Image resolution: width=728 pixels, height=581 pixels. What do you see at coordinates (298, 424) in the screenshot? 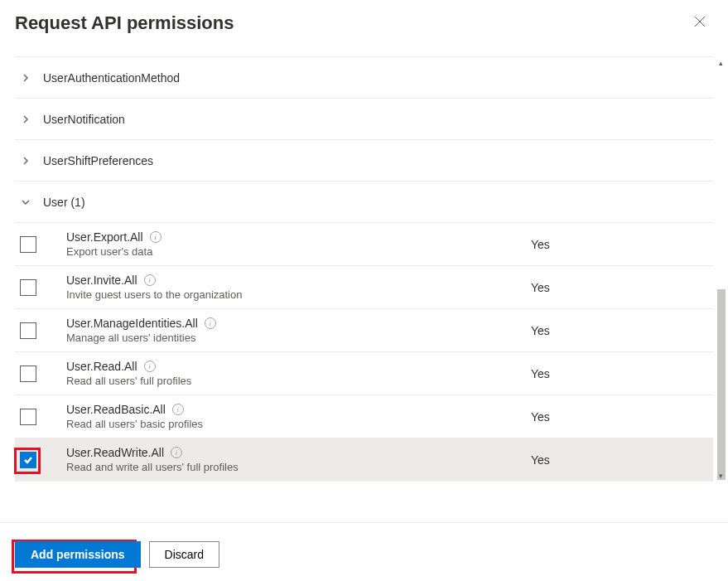
I see `permission-description: Read all users' basic profiles` at bounding box center [298, 424].